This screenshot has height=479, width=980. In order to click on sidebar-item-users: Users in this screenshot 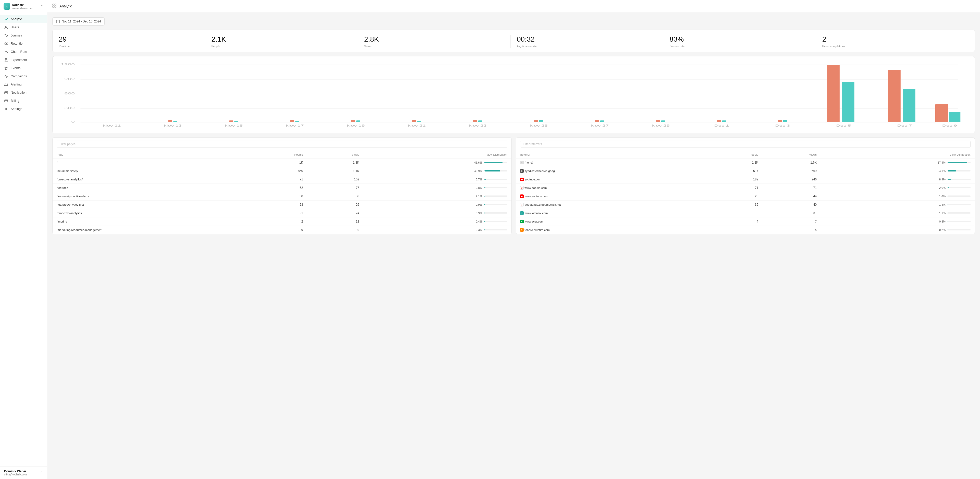, I will do `click(24, 27)`.